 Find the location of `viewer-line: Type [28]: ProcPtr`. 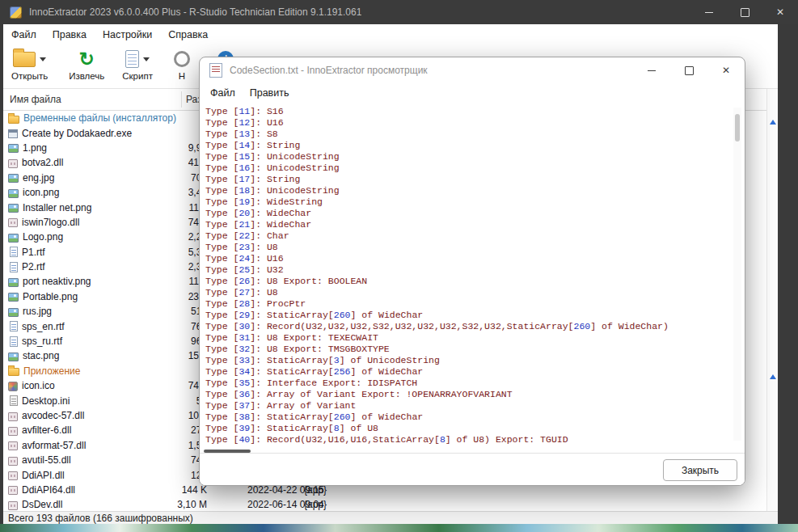

viewer-line: Type [28]: ProcPtr is located at coordinates (467, 304).